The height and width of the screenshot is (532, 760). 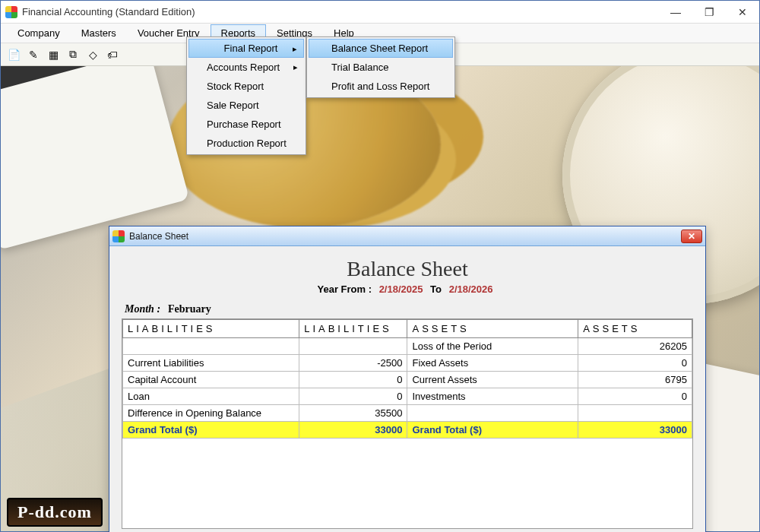 What do you see at coordinates (246, 105) in the screenshot?
I see `reports-menu-item: Sale Report` at bounding box center [246, 105].